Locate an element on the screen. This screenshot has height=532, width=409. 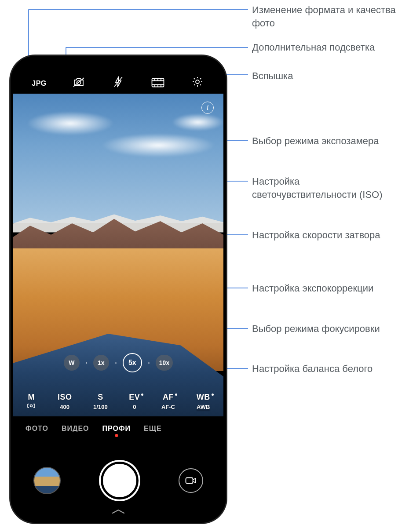
camera-off-icon is located at coordinates (79, 82).